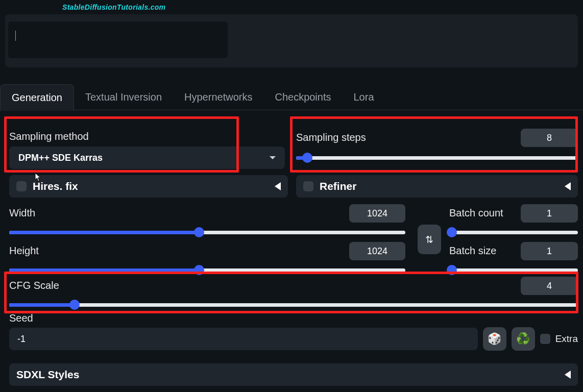  I want to click on sampling-steps-value: 8, so click(549, 138).